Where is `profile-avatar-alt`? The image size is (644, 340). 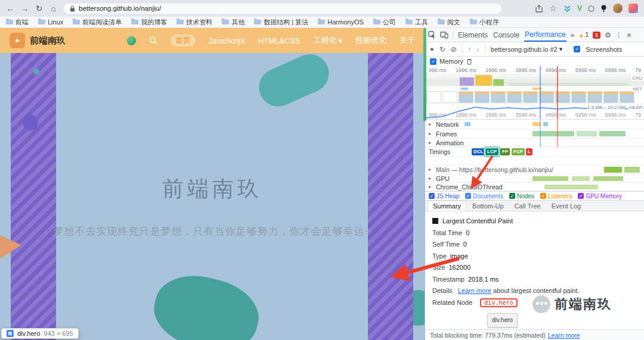
profile-avatar-alt is located at coordinates (633, 8).